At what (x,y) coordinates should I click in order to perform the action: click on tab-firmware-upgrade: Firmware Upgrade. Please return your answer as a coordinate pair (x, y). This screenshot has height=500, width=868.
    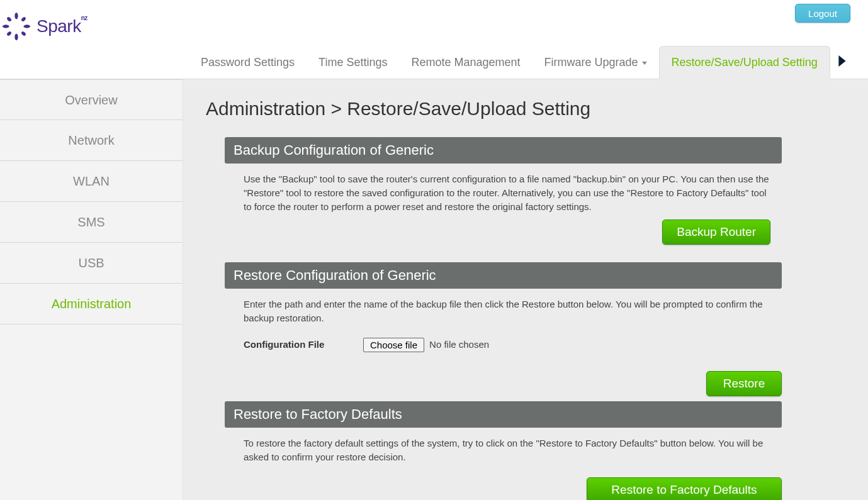
    Looking at the image, I should click on (595, 63).